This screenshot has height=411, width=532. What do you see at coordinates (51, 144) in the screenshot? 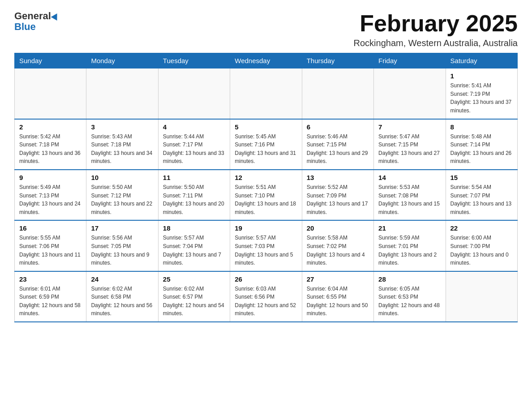
I see `calendar-day-cell: 2Sunrise: 5:42 AM Sunset: 7:18 PM Daylig…` at bounding box center [51, 144].